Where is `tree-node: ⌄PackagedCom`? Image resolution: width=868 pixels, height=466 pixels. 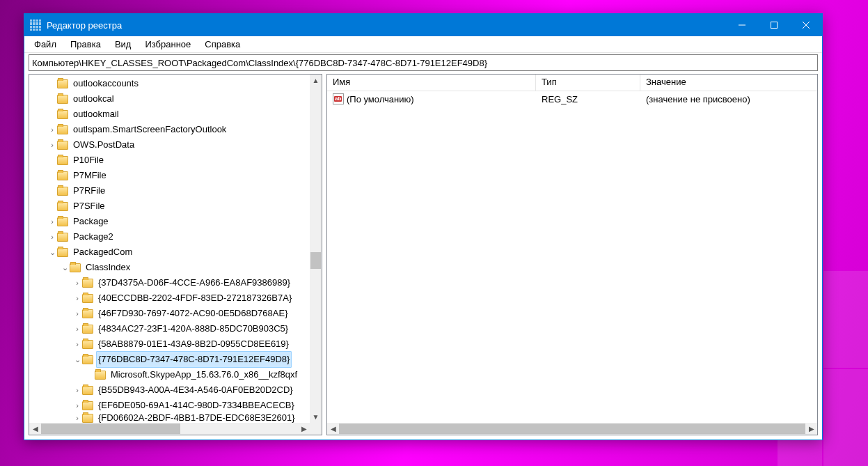
tree-node: ⌄PackagedCom is located at coordinates (170, 252).